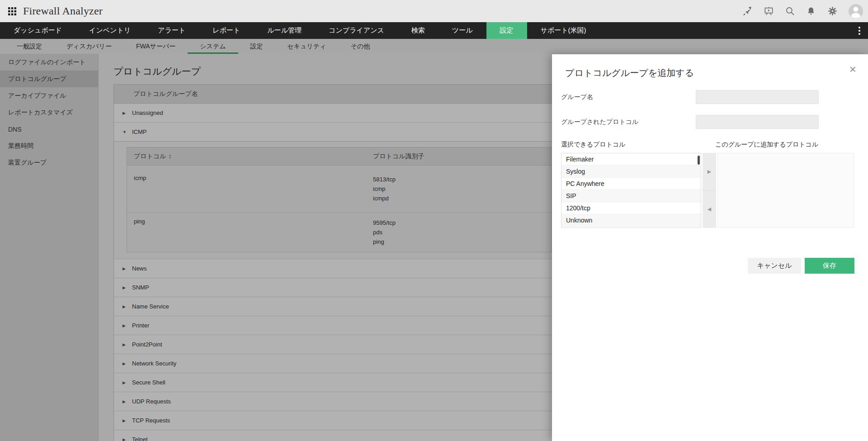 The height and width of the screenshot is (441, 868). I want to click on target-protocols-label: このグループに追加するプロトコル, so click(767, 145).